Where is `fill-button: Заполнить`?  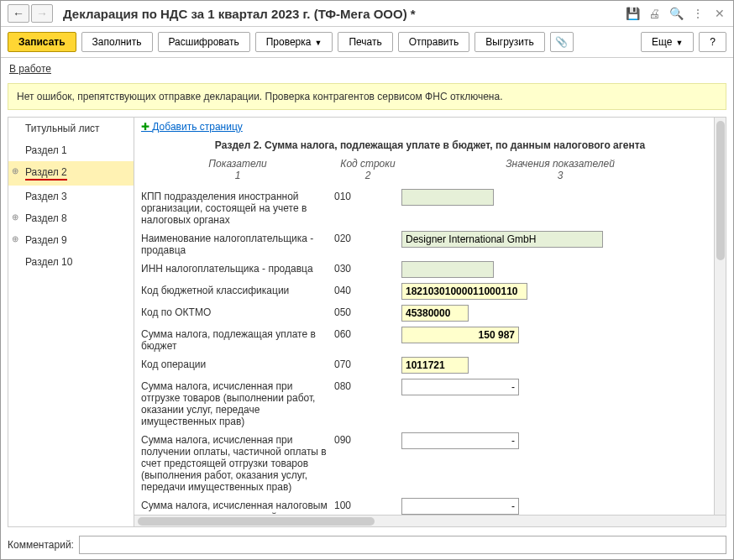
fill-button: Заполнить is located at coordinates (118, 42).